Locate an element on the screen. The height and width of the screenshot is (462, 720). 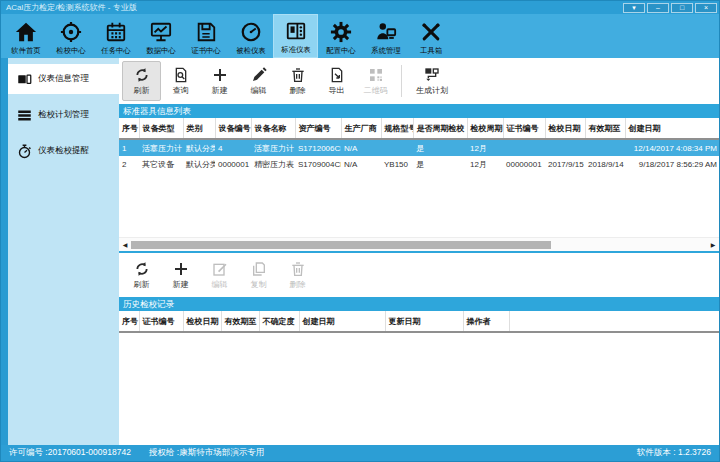
sidebar-item-instrument-info: 仪表信息管理 is located at coordinates (64, 79).